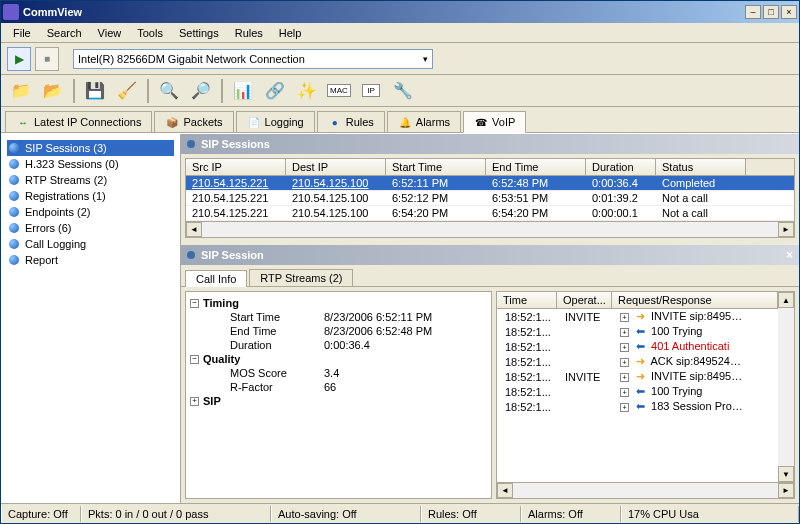  What do you see at coordinates (695, 300) in the screenshot?
I see `col-request-response: Request/Response` at bounding box center [695, 300].